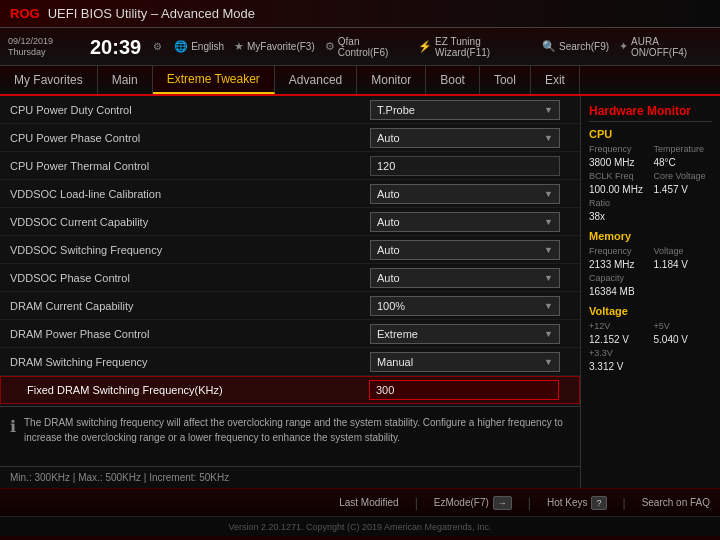 This screenshot has width=720, height=540. Describe the element at coordinates (577, 503) in the screenshot. I see `hotkeys-button: Hot Keys ?` at that location.